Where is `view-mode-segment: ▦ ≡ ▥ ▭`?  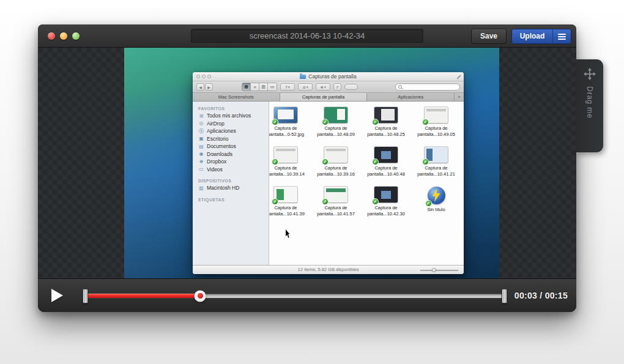 view-mode-segment: ▦ ≡ ▥ ▭ is located at coordinates (259, 87).